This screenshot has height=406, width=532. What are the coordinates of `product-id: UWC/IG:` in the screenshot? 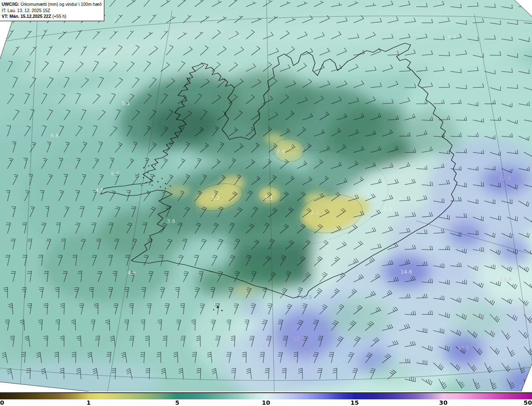 It's located at (11, 4).